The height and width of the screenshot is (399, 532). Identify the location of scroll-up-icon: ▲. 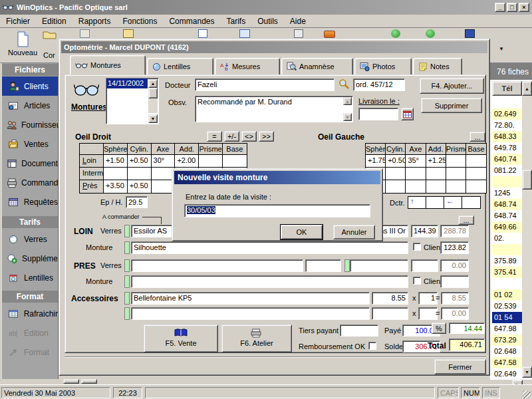
(527, 88).